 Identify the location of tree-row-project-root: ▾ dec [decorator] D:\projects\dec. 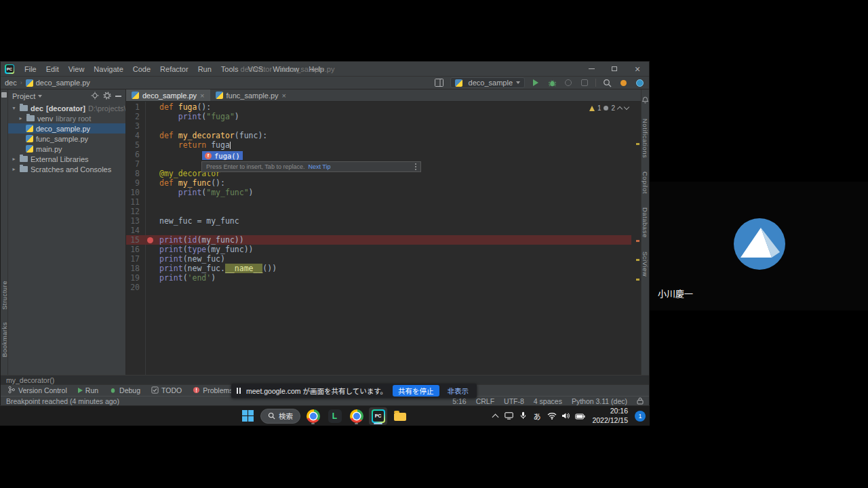
(66, 108).